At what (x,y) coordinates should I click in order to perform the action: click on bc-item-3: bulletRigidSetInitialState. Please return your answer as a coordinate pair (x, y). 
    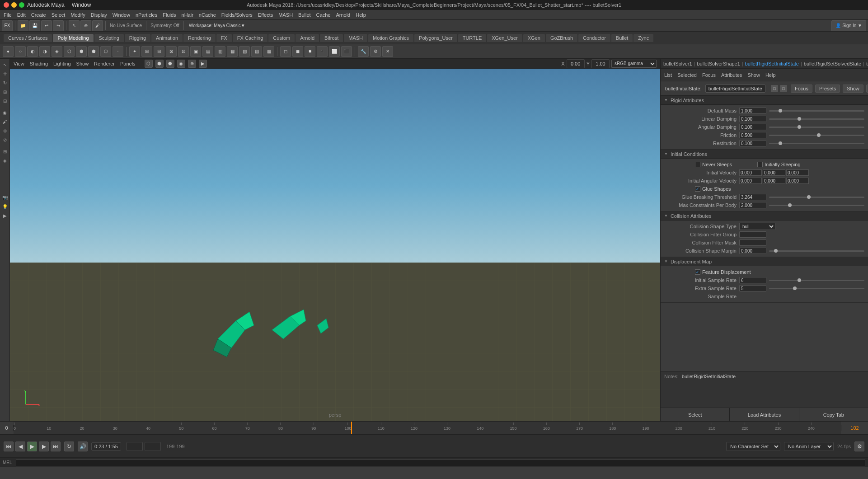
    Looking at the image, I should click on (772, 64).